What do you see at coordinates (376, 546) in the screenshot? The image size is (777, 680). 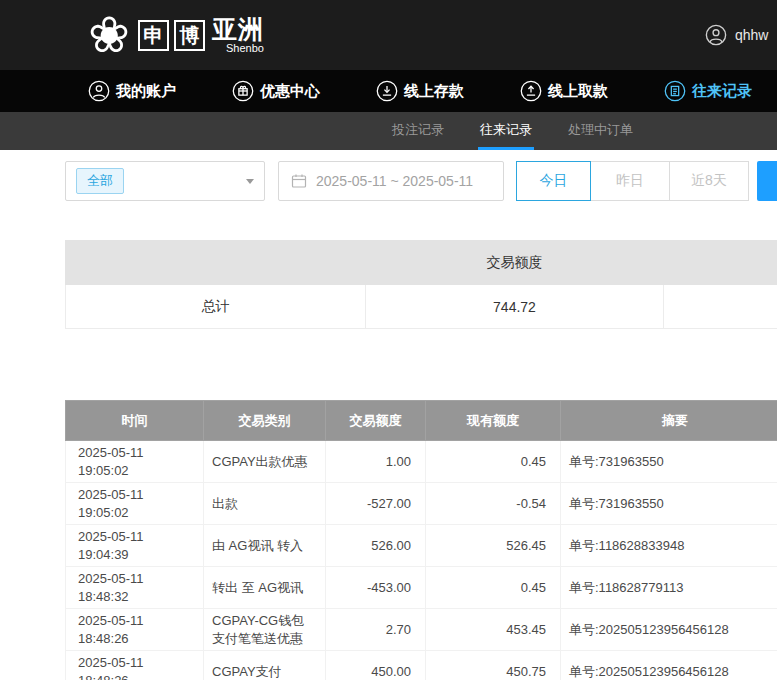 I see `cell-amount: 526.00` at bounding box center [376, 546].